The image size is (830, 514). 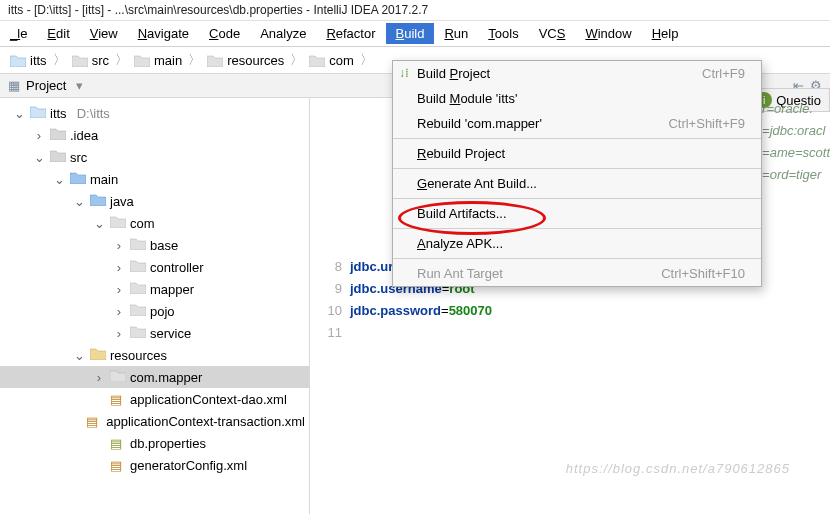 What do you see at coordinates (154, 443) in the screenshot?
I see `tree-node-db-properties: ▤db.properties` at bounding box center [154, 443].